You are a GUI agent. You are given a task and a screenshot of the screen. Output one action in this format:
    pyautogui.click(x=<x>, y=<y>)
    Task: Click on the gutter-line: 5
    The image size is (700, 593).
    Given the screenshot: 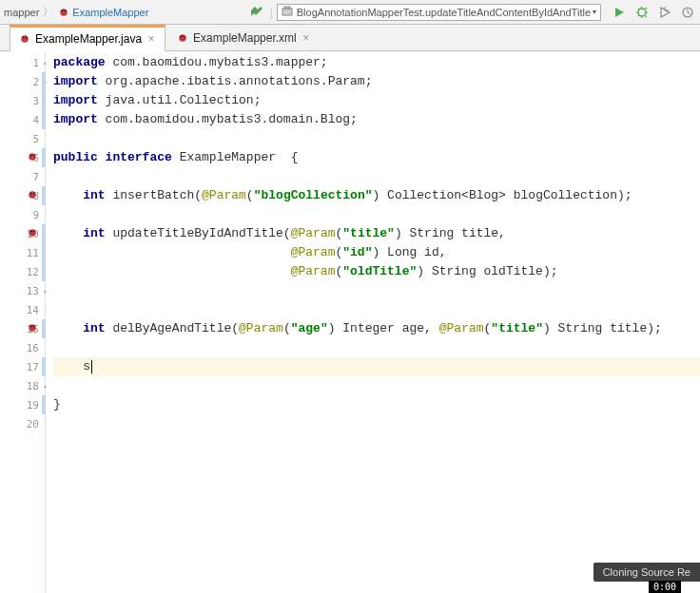 What is the action you would take?
    pyautogui.click(x=23, y=139)
    